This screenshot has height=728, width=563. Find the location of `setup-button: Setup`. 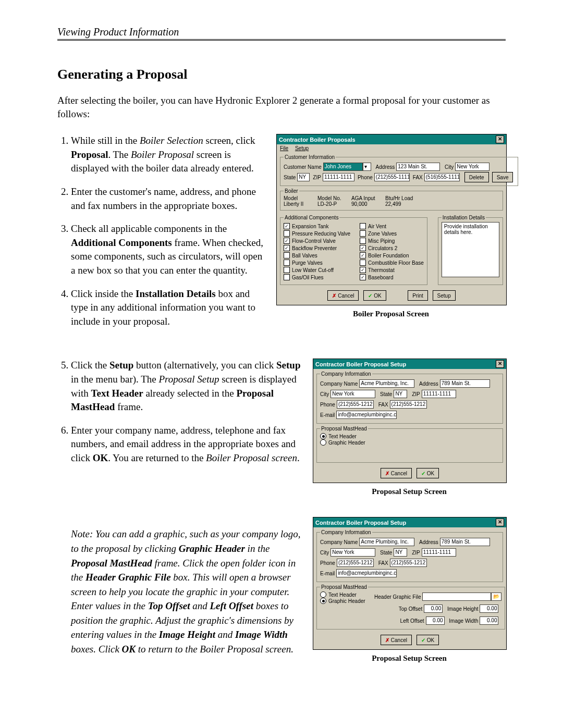

setup-button: Setup is located at coordinates (444, 295).